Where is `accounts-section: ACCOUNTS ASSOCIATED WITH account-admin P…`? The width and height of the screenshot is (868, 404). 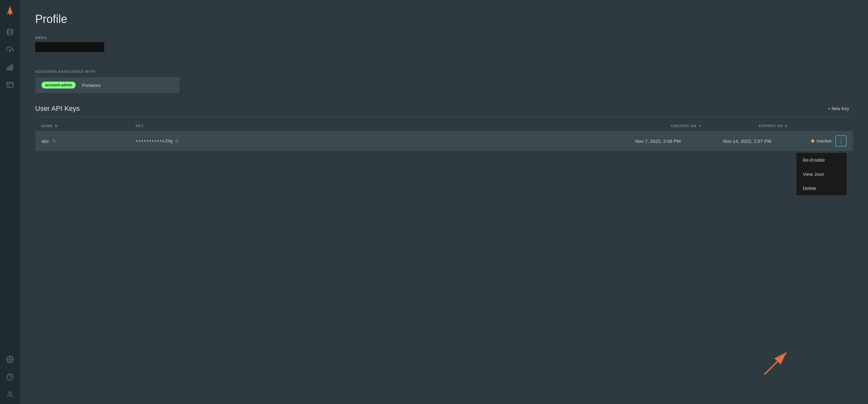
accounts-section: ACCOUNTS ASSOCIATED WITH account-admin P… is located at coordinates (444, 82).